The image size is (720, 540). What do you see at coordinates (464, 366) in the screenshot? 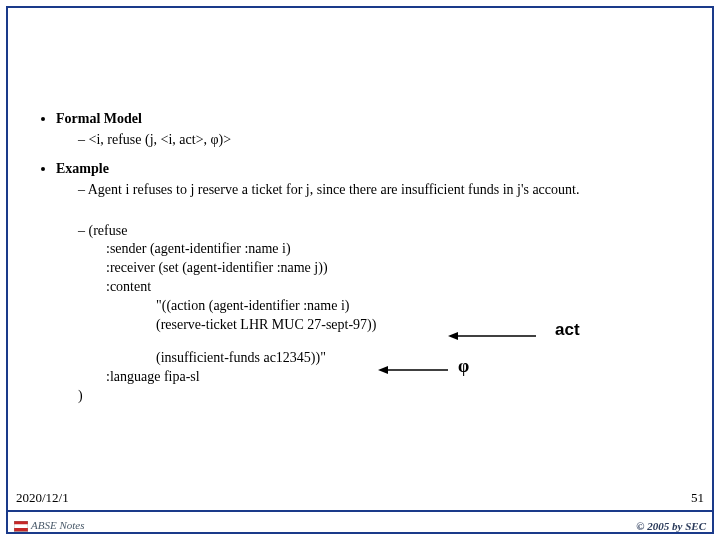
I see `annotation-phi: φ` at bounding box center [464, 366].